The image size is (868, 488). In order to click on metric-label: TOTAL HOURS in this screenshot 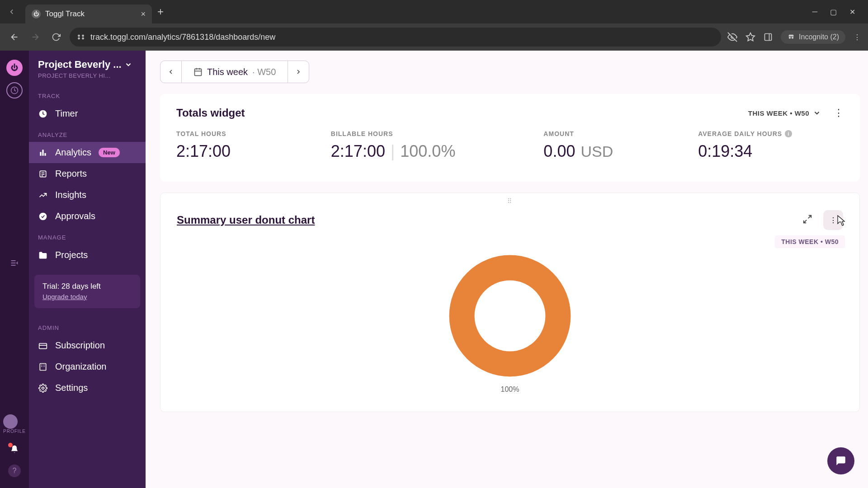, I will do `click(249, 134)`.